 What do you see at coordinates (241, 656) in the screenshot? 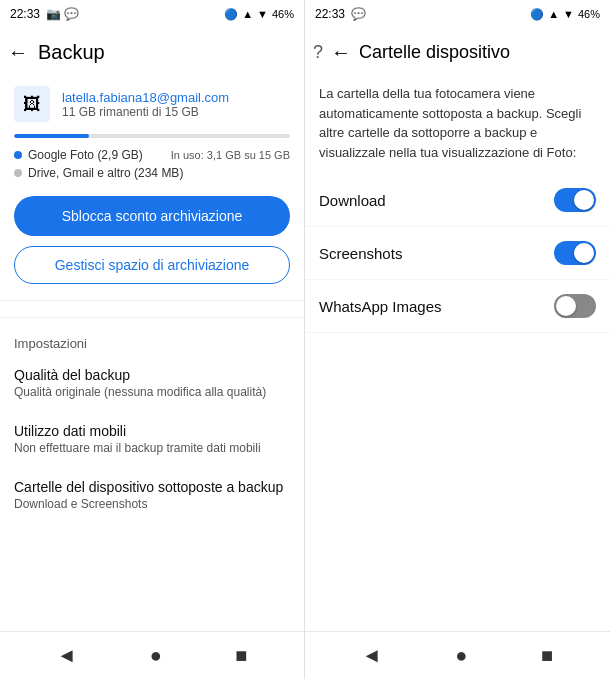
I see `left-nav-recents: ■` at bounding box center [241, 656].